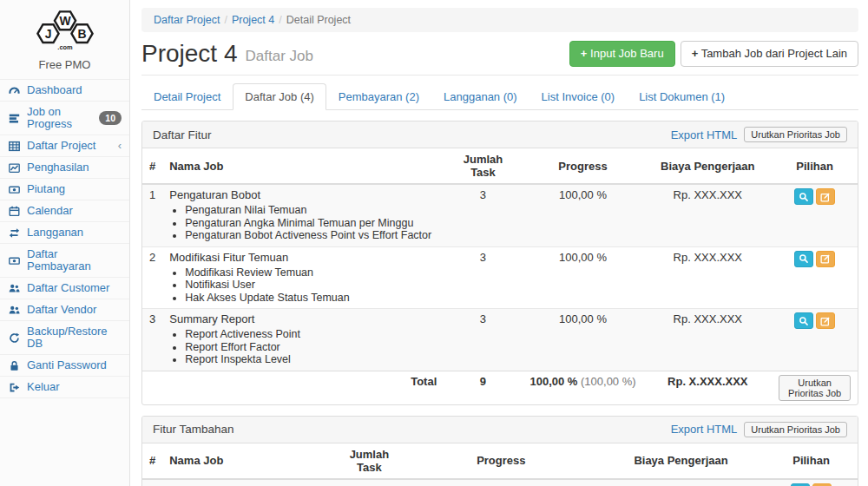 This screenshot has height=486, width=868. Describe the element at coordinates (64, 212) in the screenshot. I see `sidebar-item-calendar: Calendar` at that location.